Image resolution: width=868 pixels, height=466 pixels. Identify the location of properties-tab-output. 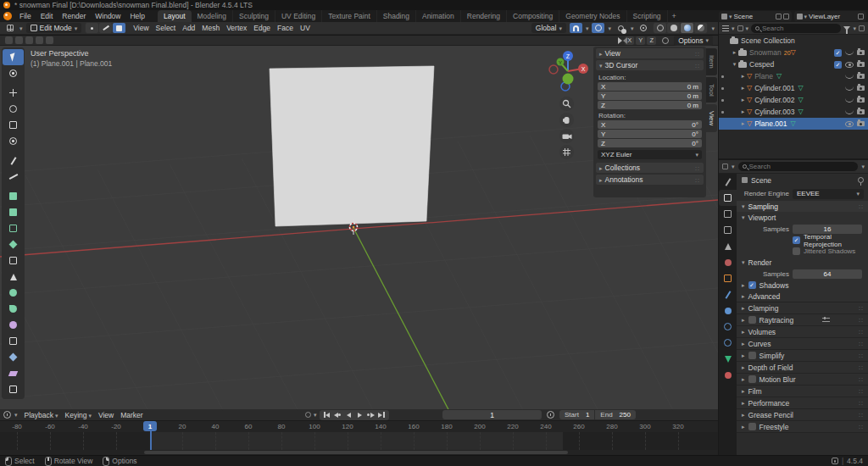
(727, 214).